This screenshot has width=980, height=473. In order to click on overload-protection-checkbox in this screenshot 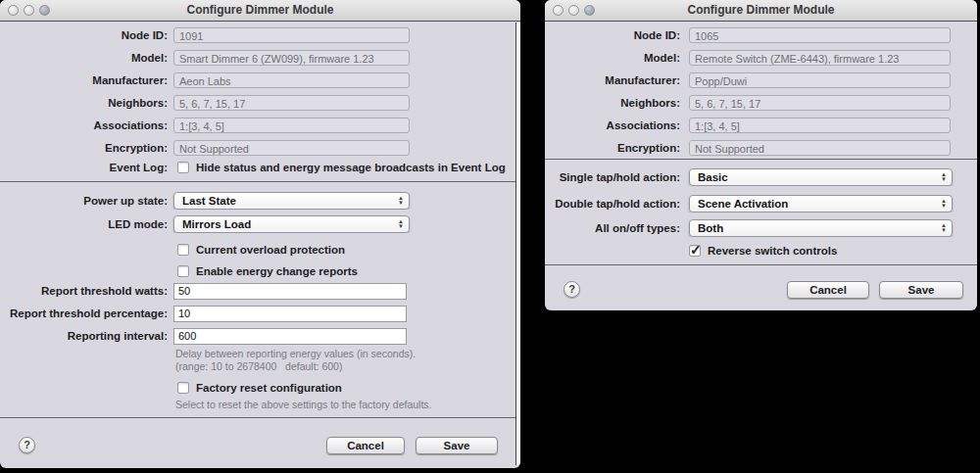, I will do `click(183, 250)`.